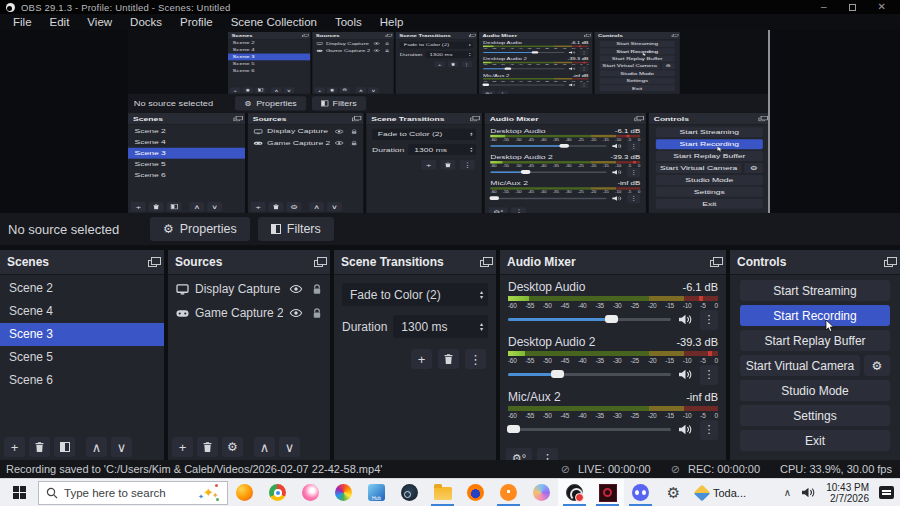 The width and height of the screenshot is (900, 506). What do you see at coordinates (278, 492) in the screenshot?
I see `taskbar-icon-chrome` at bounding box center [278, 492].